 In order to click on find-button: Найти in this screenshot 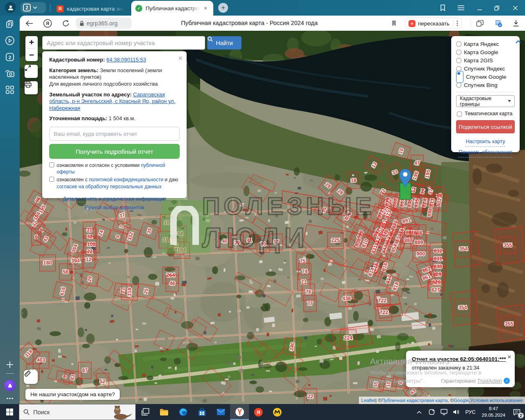, I will do `click(224, 43)`.